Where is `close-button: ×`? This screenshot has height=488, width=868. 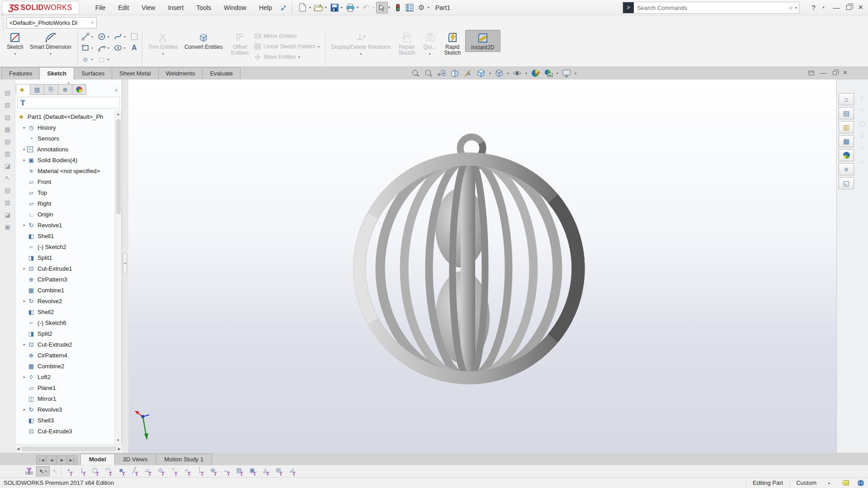
close-button: × is located at coordinates (861, 7).